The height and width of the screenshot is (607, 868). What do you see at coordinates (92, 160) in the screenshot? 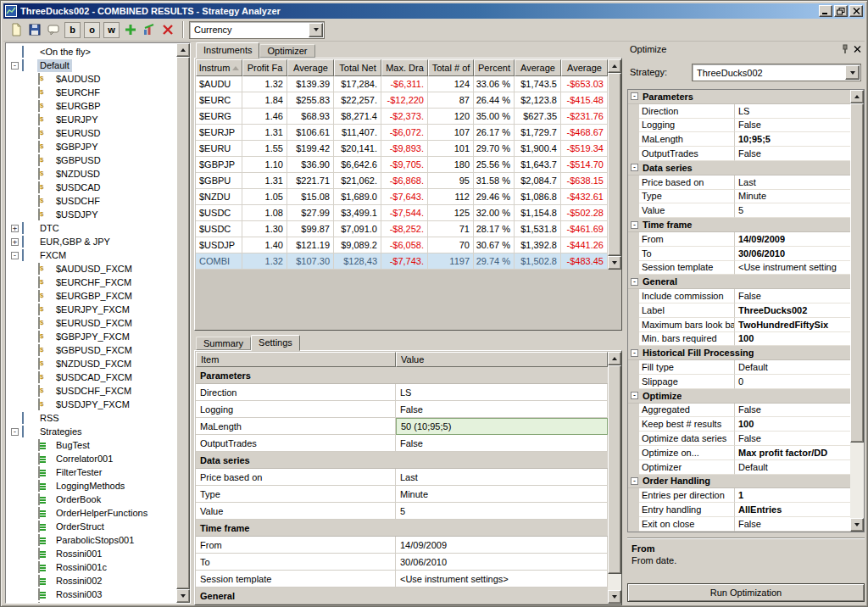
I see `tree-item: $GBPUSD` at bounding box center [92, 160].